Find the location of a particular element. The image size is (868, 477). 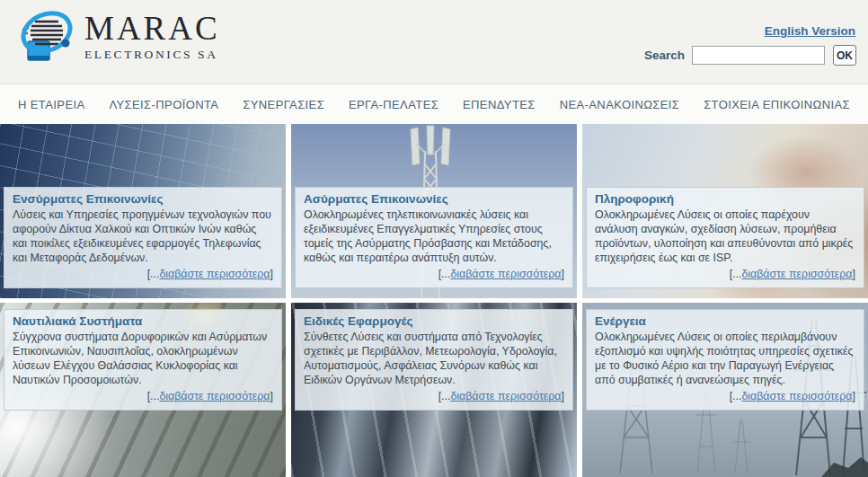

card-overlay: Ενέργεια Ολοκληρωμένες Λύσεις οι οποίες … is located at coordinates (725, 359).